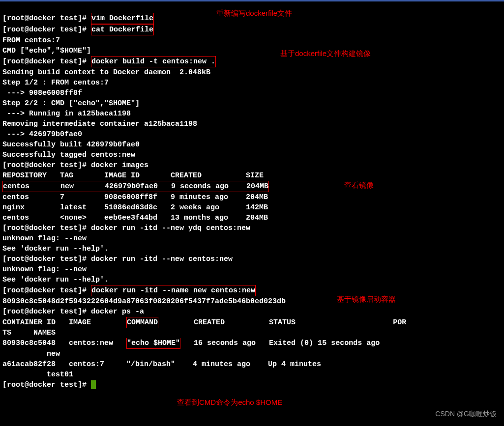 The image size is (504, 426). What do you see at coordinates (122, 29) in the screenshot?
I see `box-cat: cat Dockerfile` at bounding box center [122, 29].